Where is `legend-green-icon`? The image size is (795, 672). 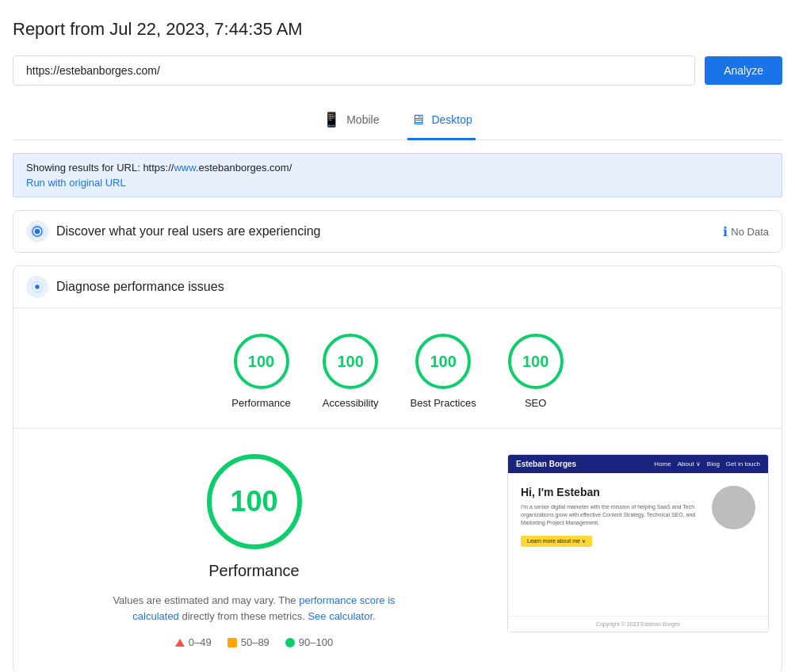
legend-green-icon is located at coordinates (290, 643).